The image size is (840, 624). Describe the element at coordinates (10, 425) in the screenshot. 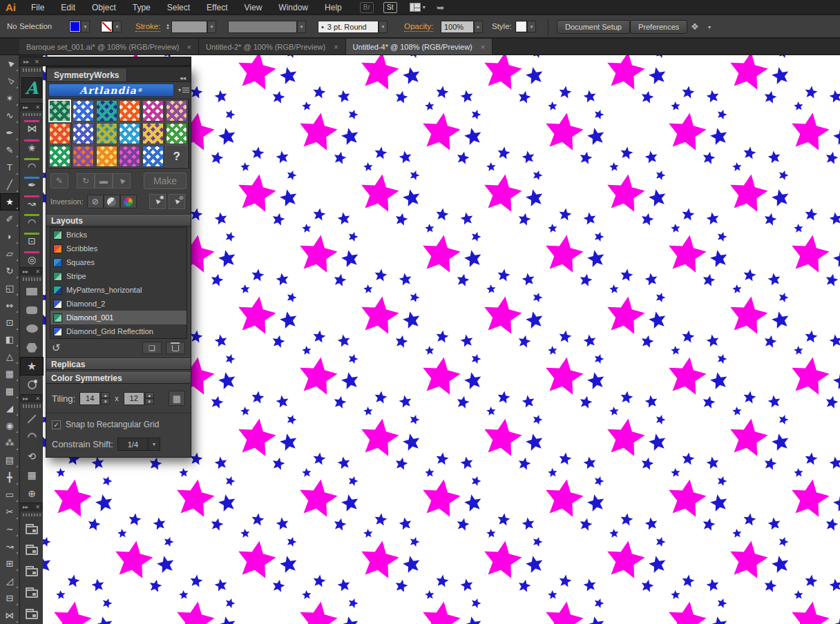

I see `blend-tool: ◉` at that location.